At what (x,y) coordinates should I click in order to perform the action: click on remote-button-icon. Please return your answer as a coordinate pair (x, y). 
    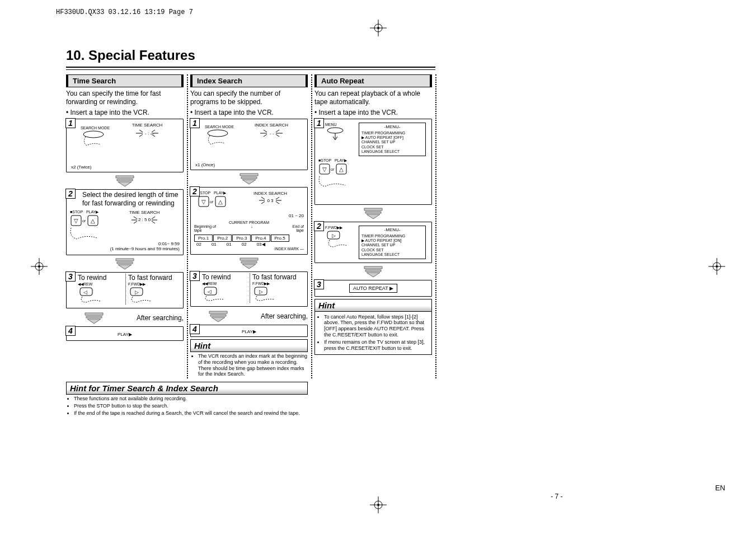
    Looking at the image, I should click on (95, 138).